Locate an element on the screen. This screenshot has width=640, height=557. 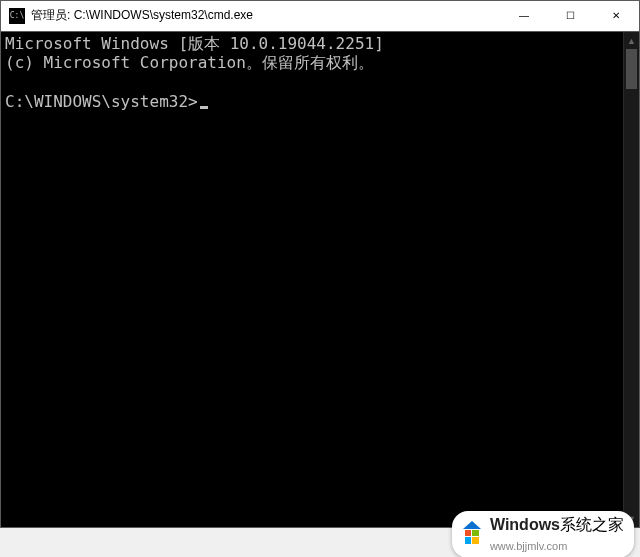
cursor is located at coordinates (204, 108).